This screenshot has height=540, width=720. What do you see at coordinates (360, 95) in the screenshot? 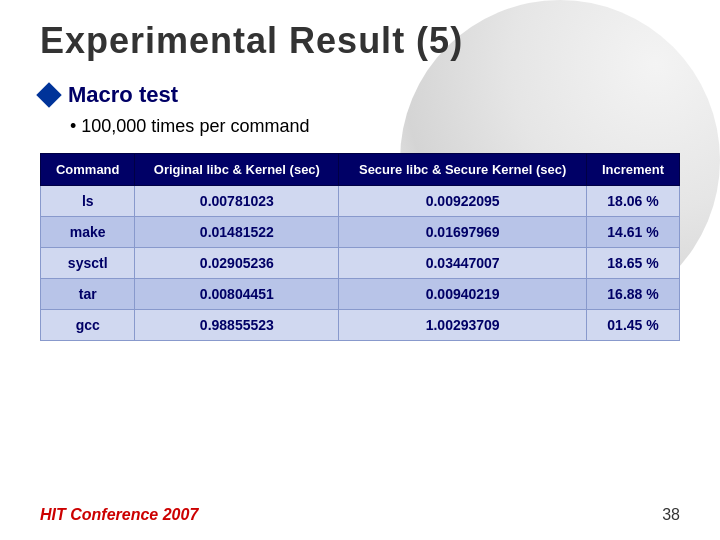
I see `section-header: Macro test` at bounding box center [360, 95].